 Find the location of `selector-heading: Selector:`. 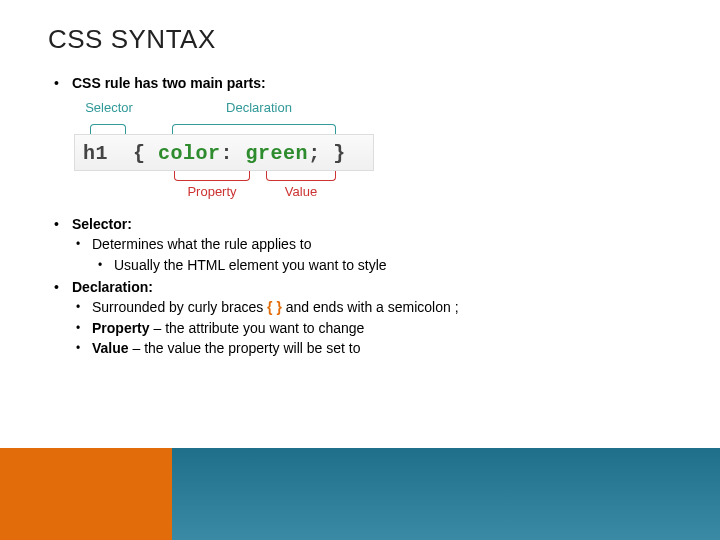

selector-heading: Selector: is located at coordinates (102, 224).